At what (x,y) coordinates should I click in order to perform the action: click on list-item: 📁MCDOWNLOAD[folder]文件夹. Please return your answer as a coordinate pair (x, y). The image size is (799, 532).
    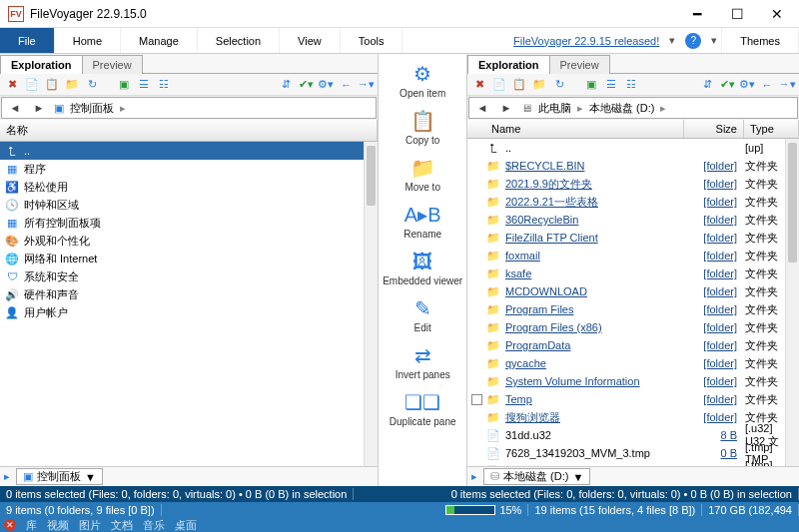
    Looking at the image, I should click on (633, 291).